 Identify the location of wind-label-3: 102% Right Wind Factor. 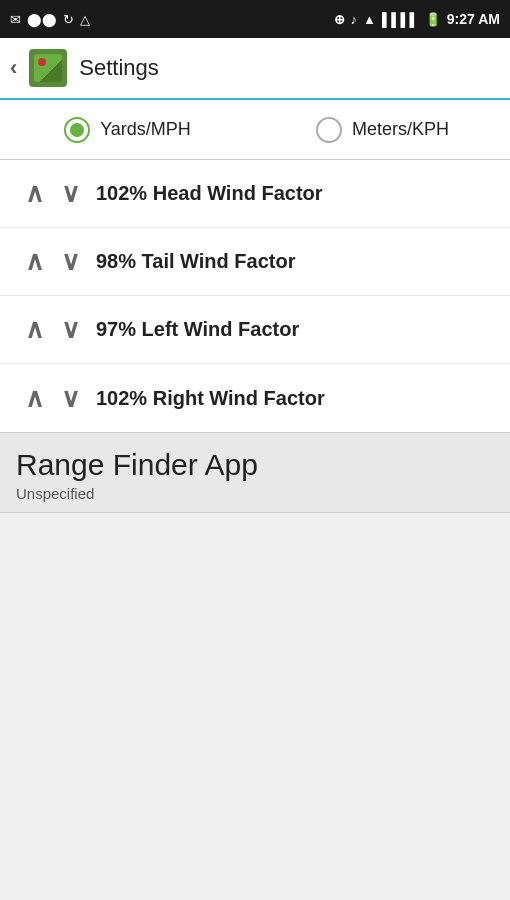
(210, 398).